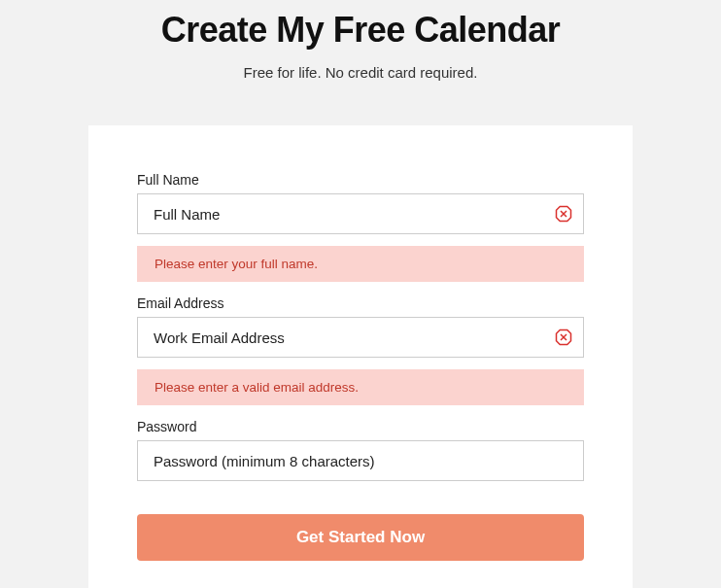 This screenshot has width=721, height=588. Describe the element at coordinates (360, 214) in the screenshot. I see `full-name-input` at that location.